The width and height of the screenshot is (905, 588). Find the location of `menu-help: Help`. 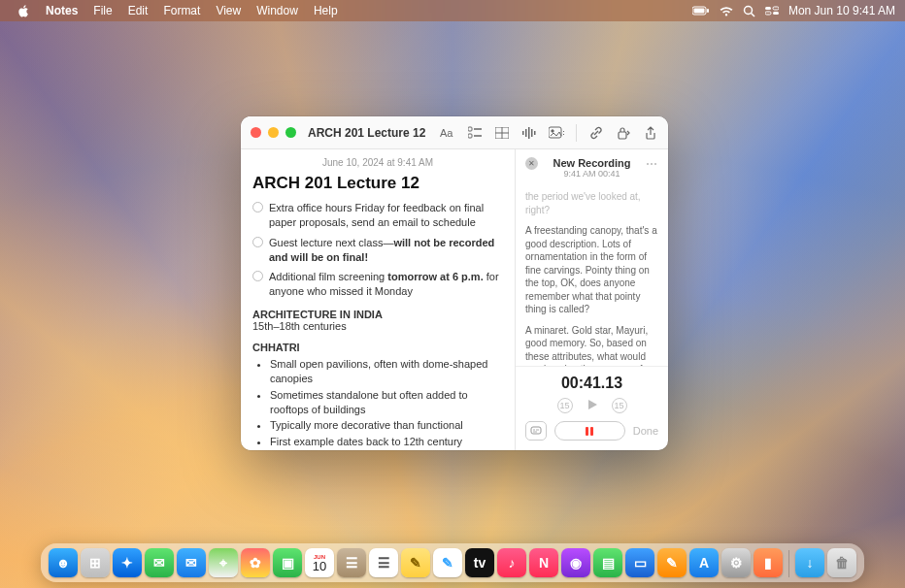

menu-help: Help is located at coordinates (326, 11).